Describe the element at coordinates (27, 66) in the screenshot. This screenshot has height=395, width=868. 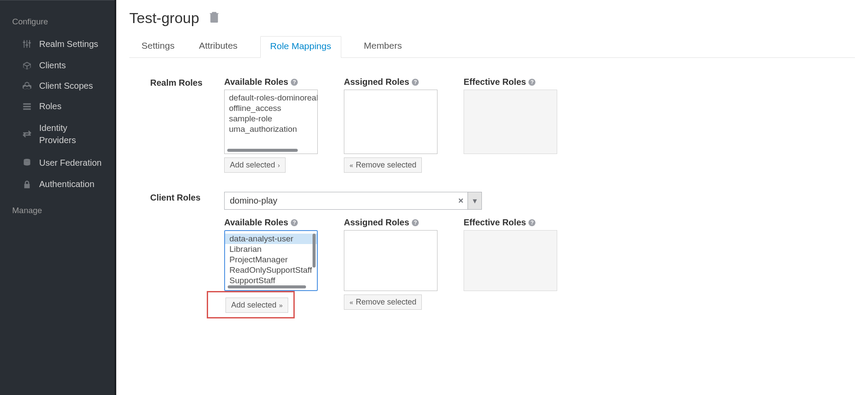
I see `cube-icon` at that location.